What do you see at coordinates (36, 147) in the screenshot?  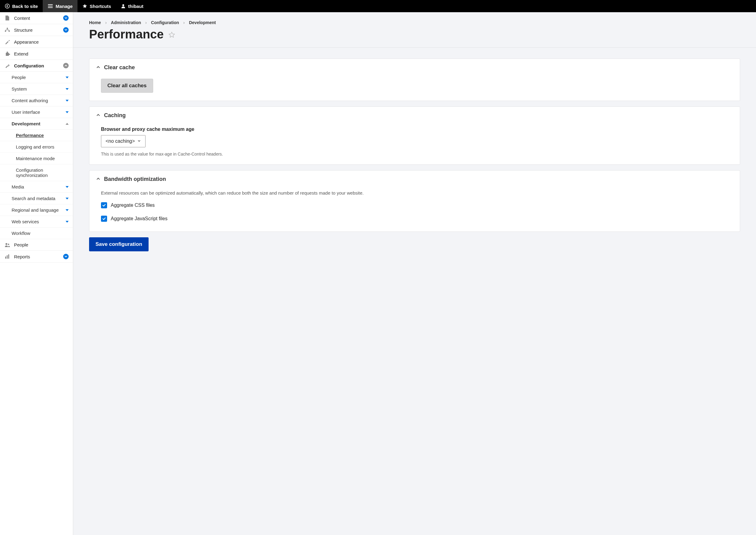 I see `sidebar-subitem2-logging: Logging and errors` at bounding box center [36, 147].